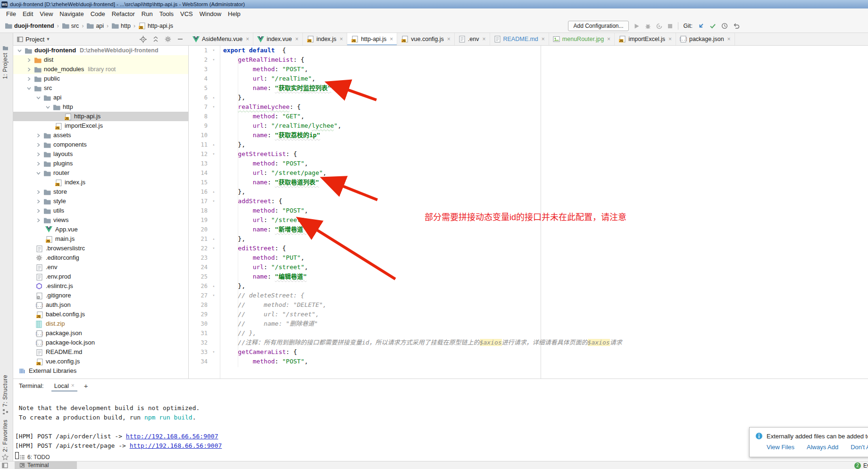 The width and height of the screenshot is (868, 469). What do you see at coordinates (101, 296) in the screenshot?
I see `tree-item-gitignore: .gitignore` at bounding box center [101, 296].